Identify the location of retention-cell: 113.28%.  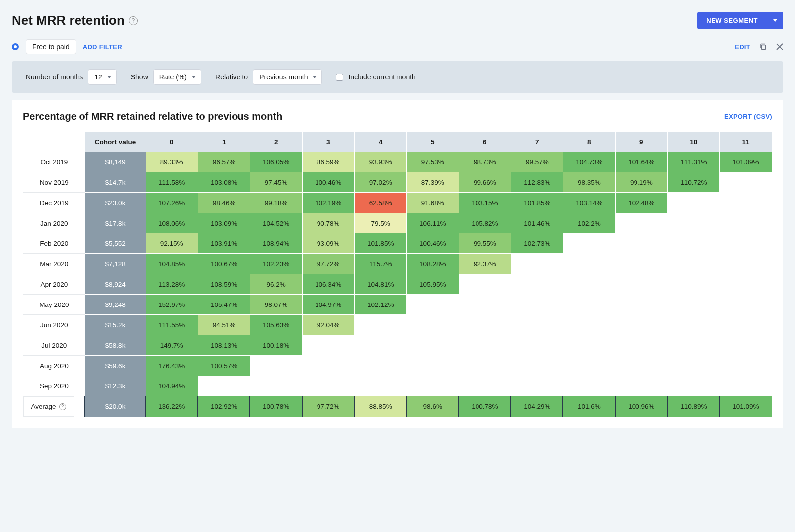
(172, 284).